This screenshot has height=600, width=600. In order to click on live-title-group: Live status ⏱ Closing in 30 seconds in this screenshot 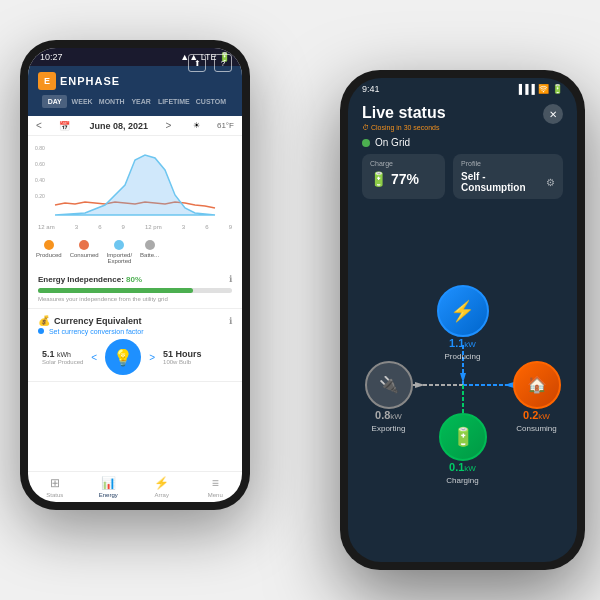, I will do `click(404, 118)`.